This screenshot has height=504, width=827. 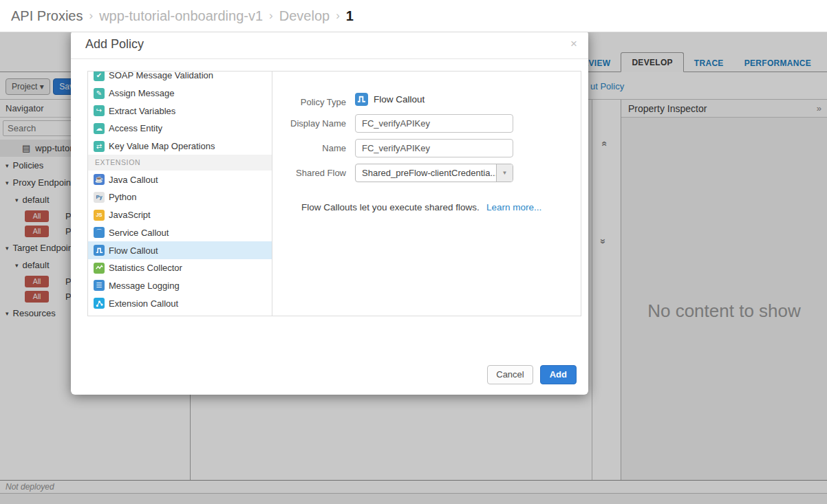 I want to click on policy-item-label: Extension Callout, so click(x=143, y=304).